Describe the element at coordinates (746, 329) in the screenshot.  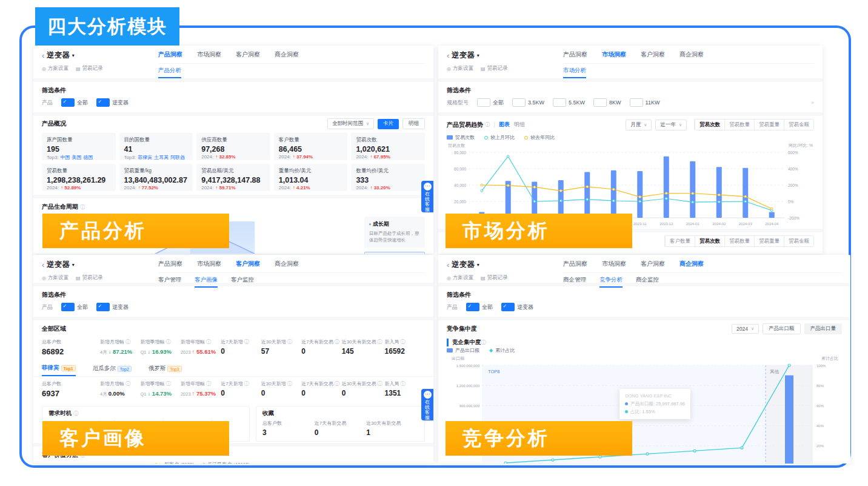
I see `year-select: 2024∨` at that location.